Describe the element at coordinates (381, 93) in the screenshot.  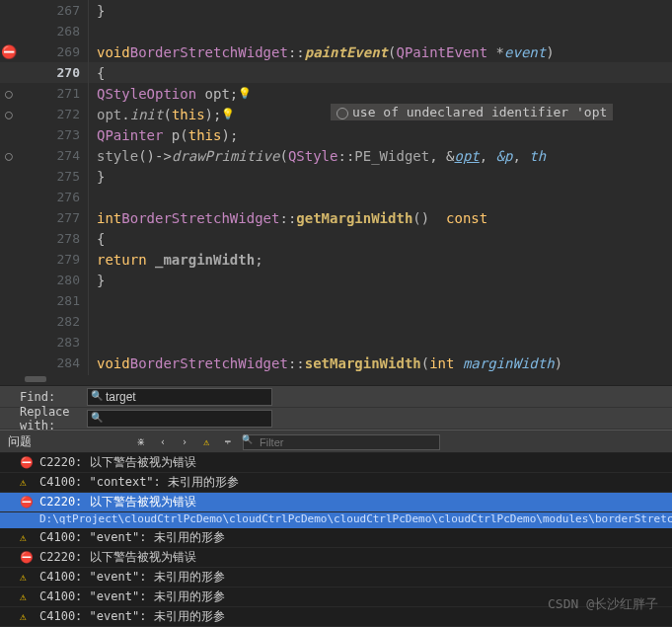
I see `code-line: QStyleOption opt;💡` at that location.